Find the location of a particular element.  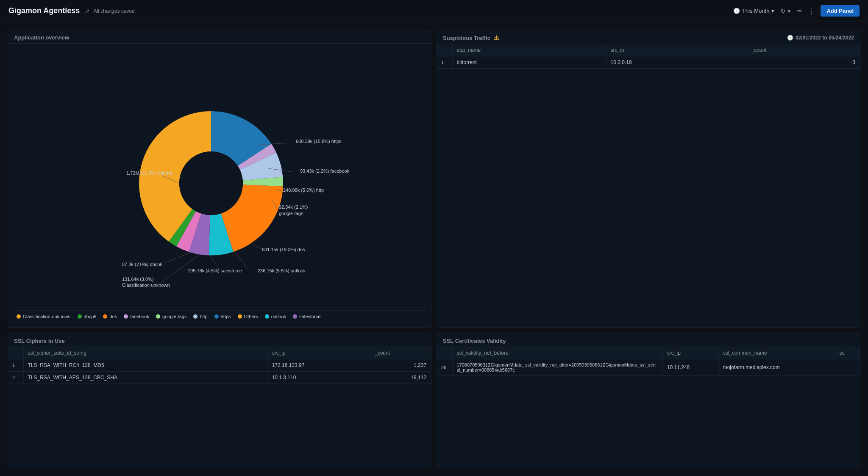

label-facebook: 93.43k (2.2%) facebook is located at coordinates (325, 171).